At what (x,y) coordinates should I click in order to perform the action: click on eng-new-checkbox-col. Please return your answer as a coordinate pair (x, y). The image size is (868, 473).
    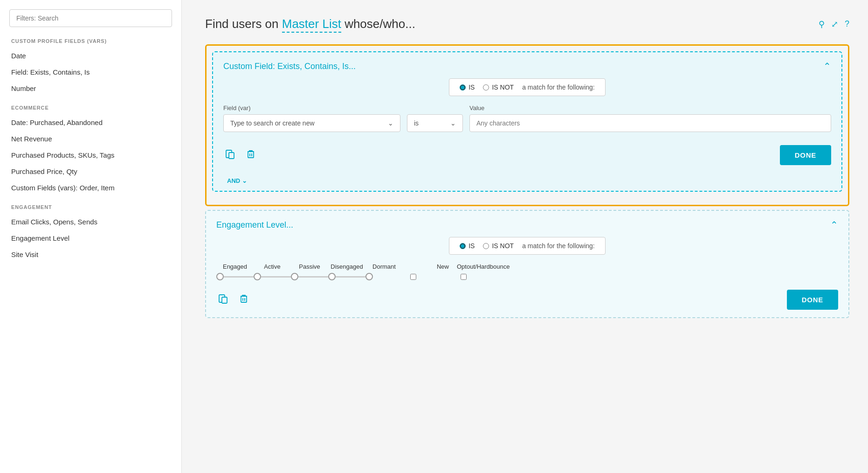
    Looking at the image, I should click on (413, 277).